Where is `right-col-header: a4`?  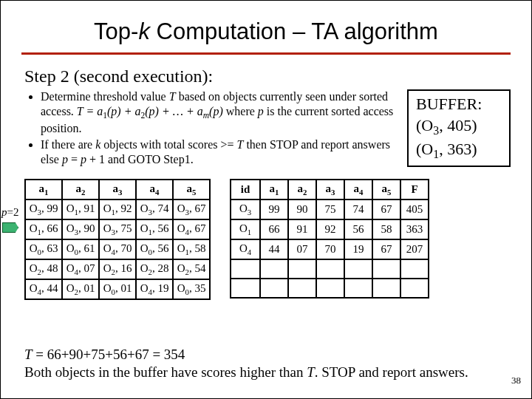 right-col-header: a4 is located at coordinates (358, 189).